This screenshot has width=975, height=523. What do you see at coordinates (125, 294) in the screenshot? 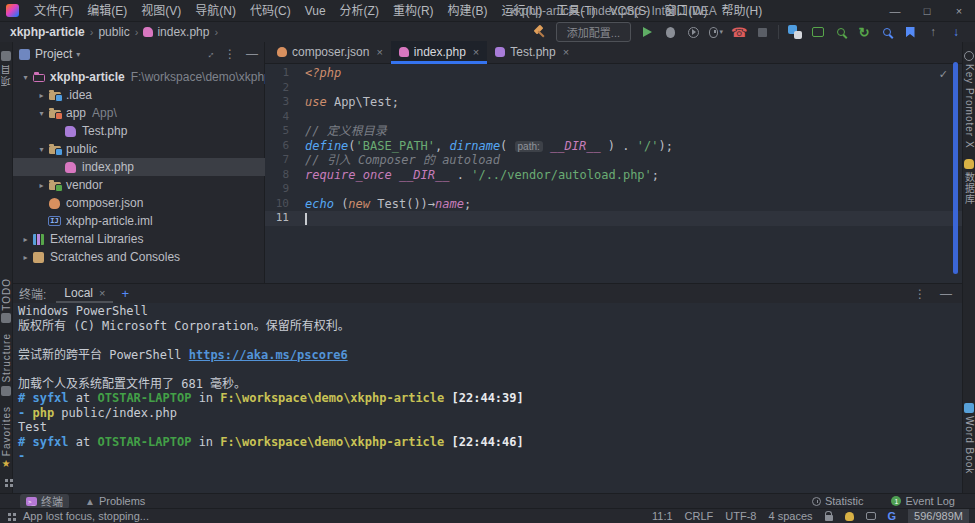
I see `new-terminal-session-icon: +` at bounding box center [125, 294].